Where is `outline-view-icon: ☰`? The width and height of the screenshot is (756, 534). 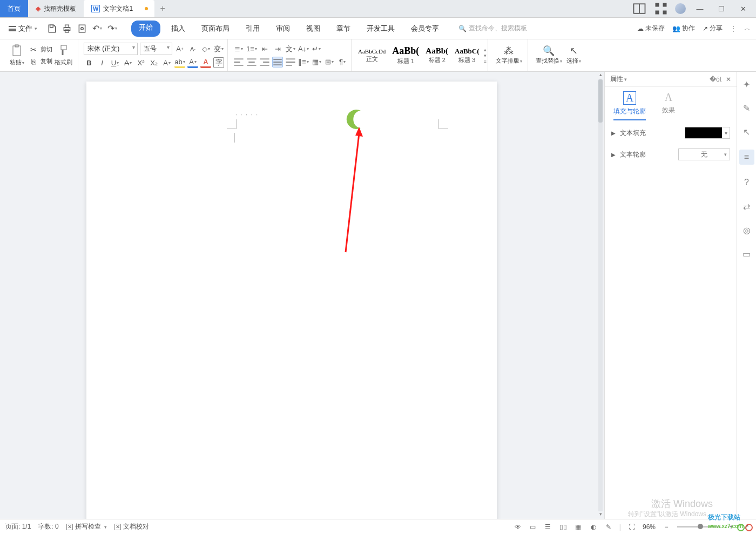 outline-view-icon: ☰ is located at coordinates (548, 527).